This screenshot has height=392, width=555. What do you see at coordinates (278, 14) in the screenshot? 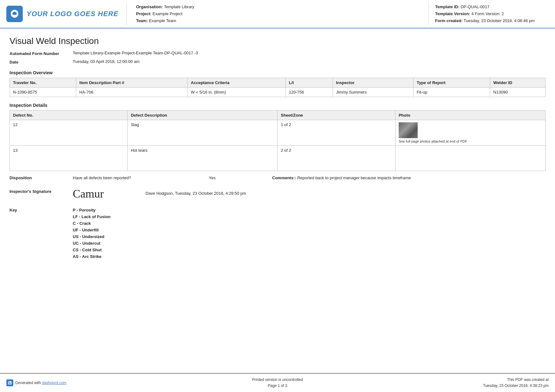
I see `project-row: Project: Example Project` at bounding box center [278, 14].